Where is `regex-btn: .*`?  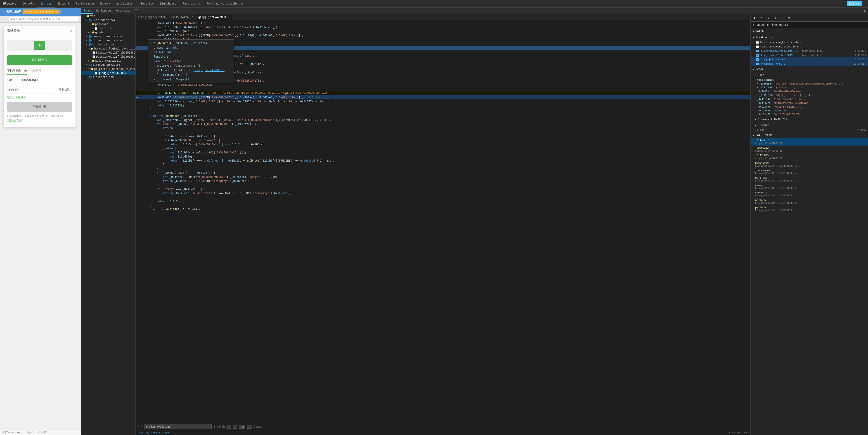
regex-btn: .* is located at coordinates (249, 427).